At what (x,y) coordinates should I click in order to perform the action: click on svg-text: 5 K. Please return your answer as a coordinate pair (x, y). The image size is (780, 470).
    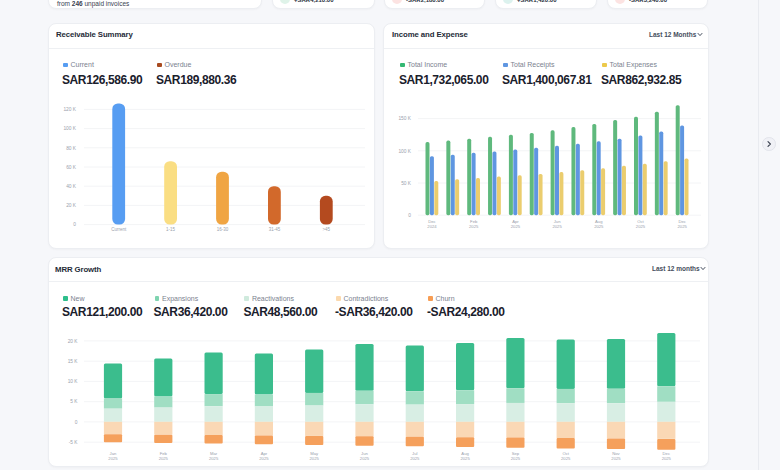
    Looking at the image, I should click on (74, 402).